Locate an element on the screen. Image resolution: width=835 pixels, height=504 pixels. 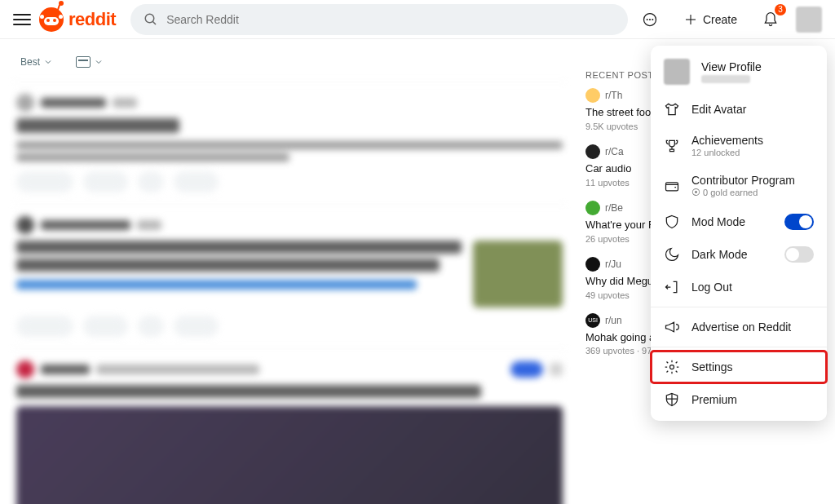
menu-mod-mode: Mod Mode is located at coordinates (739, 222).